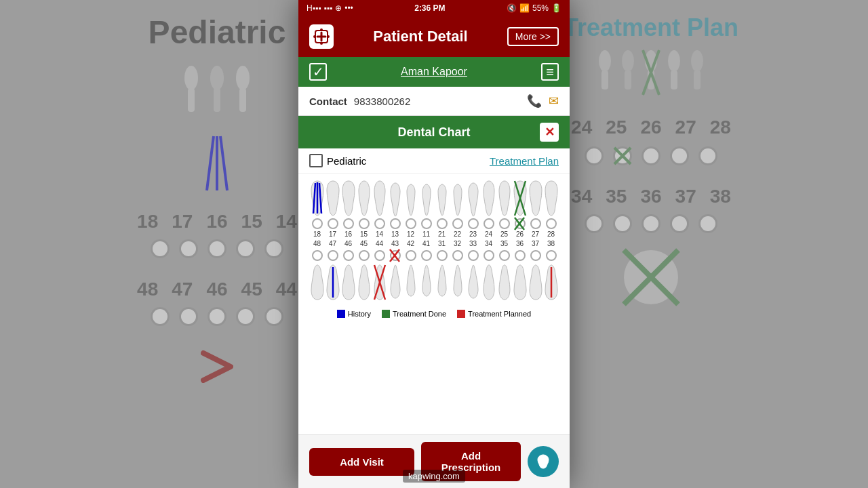 The image size is (868, 488). What do you see at coordinates (411, 244) in the screenshot?
I see `num-42: 42` at bounding box center [411, 244].